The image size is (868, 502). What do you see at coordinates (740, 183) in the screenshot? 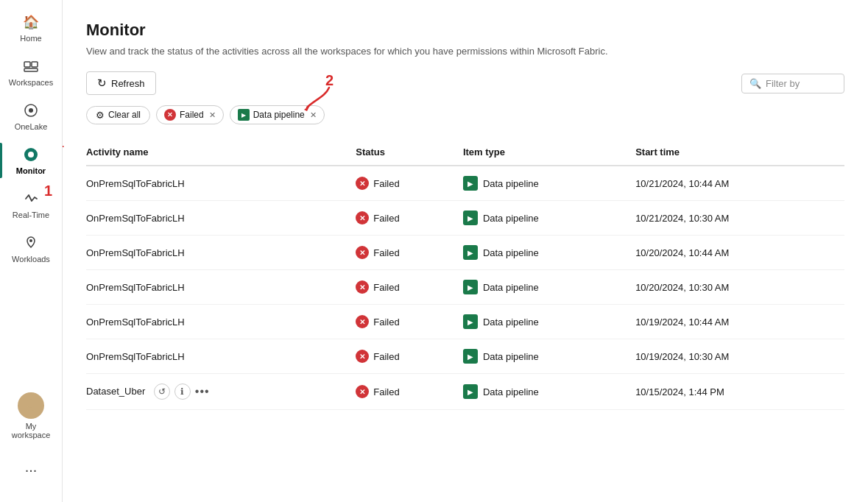
I see `start-time-cell: 10/21/2024, 10:44 AM` at bounding box center [740, 183].